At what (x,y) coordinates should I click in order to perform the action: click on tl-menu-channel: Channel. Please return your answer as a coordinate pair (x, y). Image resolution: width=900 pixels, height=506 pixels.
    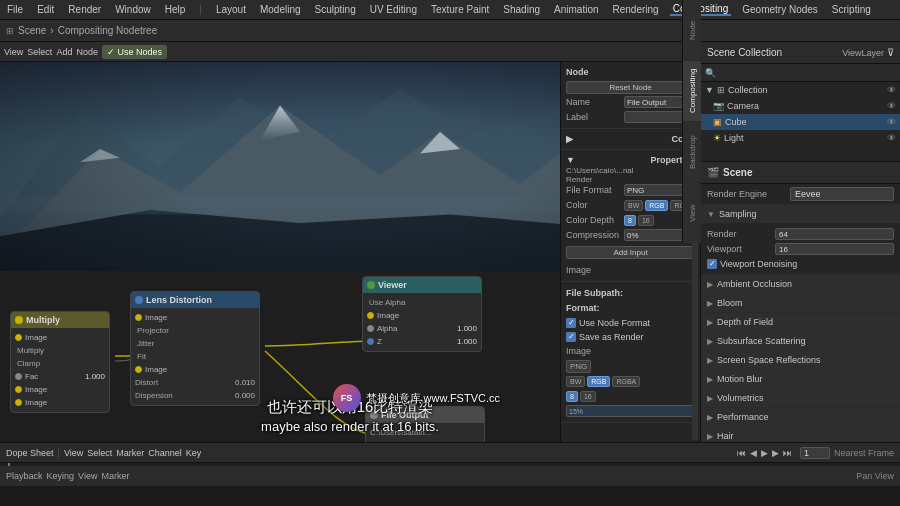
    Looking at the image, I should click on (165, 453).